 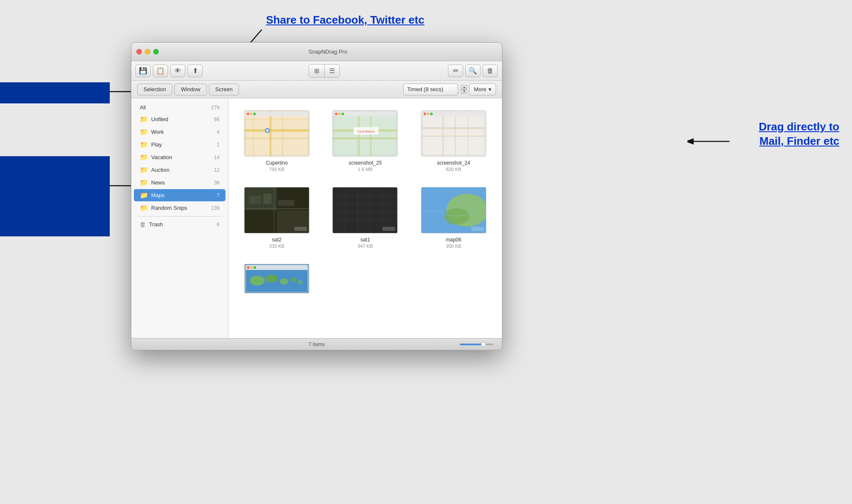 What do you see at coordinates (453, 210) in the screenshot?
I see `thumbnail-map06` at bounding box center [453, 210].